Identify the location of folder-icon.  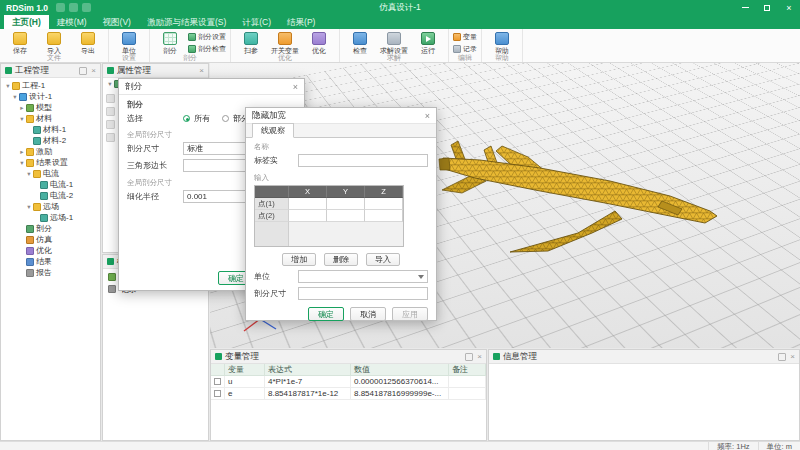
(30, 163).